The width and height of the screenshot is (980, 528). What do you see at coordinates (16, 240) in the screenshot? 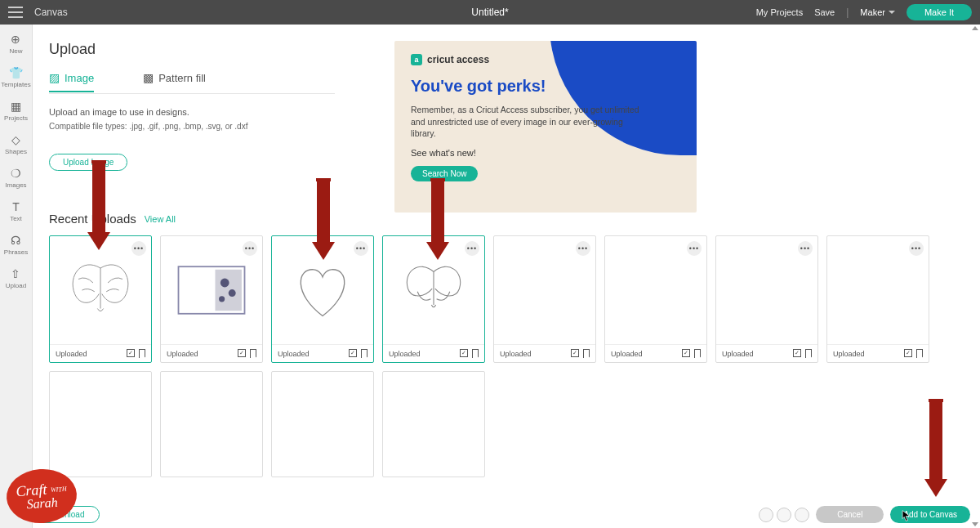
I see `speech-icon: ☊` at bounding box center [16, 240].